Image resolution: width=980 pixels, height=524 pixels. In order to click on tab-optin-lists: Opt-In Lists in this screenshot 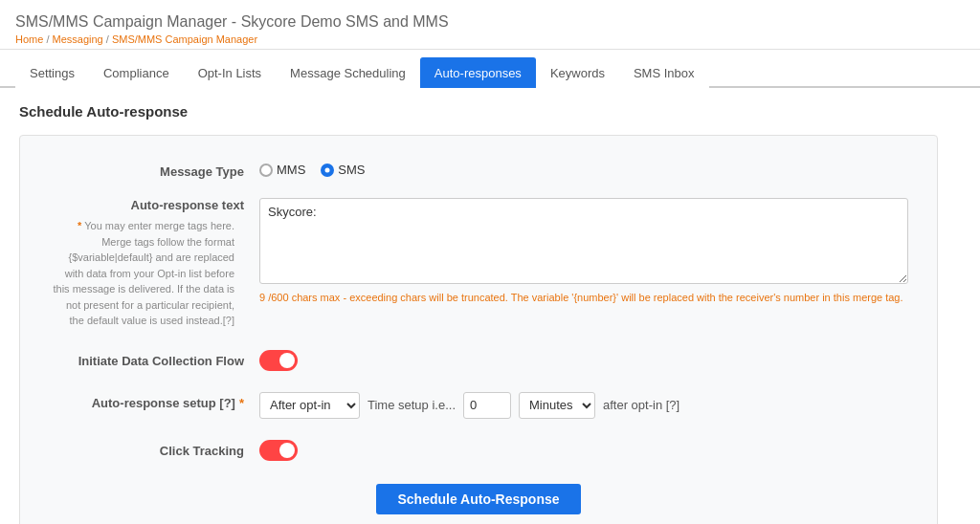, I will do `click(230, 73)`.